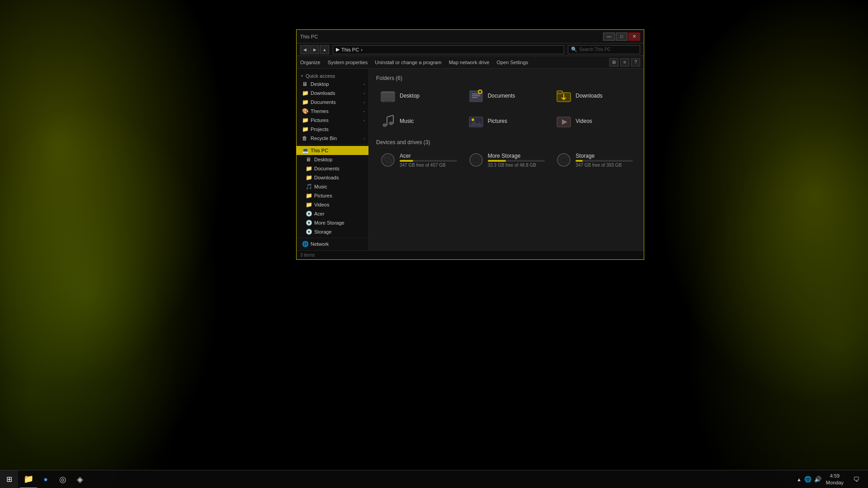 The width and height of the screenshot is (868, 488). Describe the element at coordinates (622, 37) in the screenshot. I see `maximize-button: □` at that location.